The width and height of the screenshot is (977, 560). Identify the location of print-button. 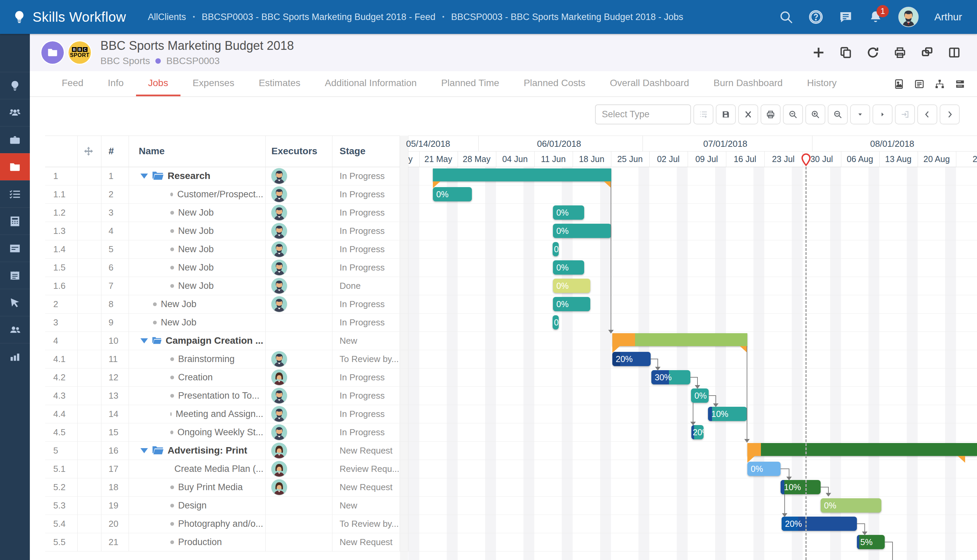
(771, 114).